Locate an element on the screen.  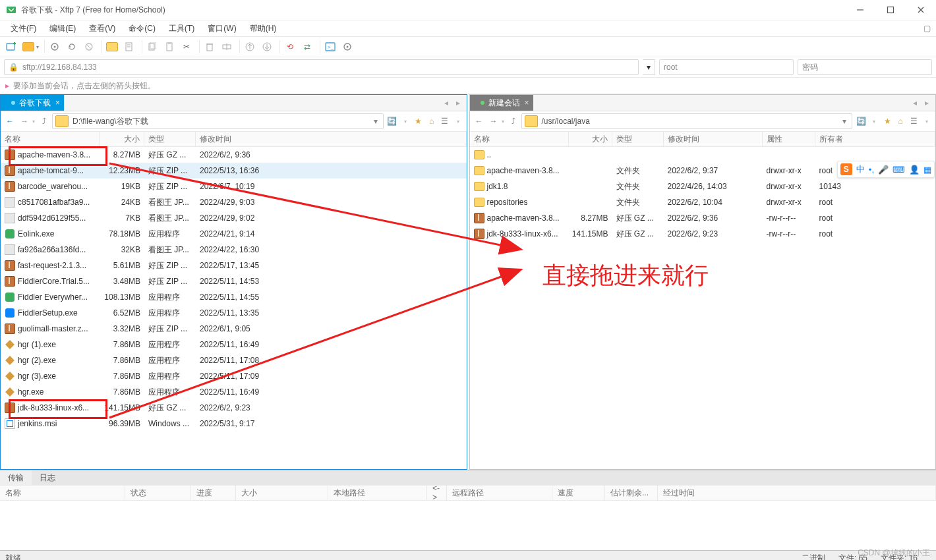
tcol-speed: 速度 is located at coordinates (579, 493).